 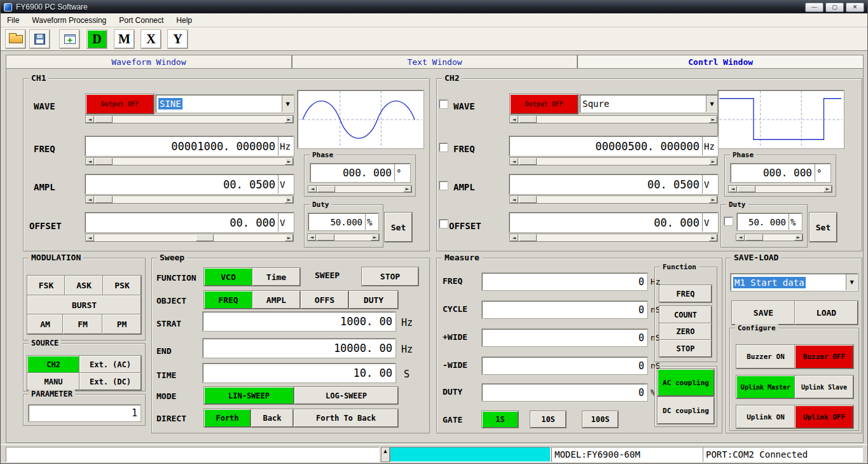 I want to click on fm-button: FM, so click(x=83, y=325).